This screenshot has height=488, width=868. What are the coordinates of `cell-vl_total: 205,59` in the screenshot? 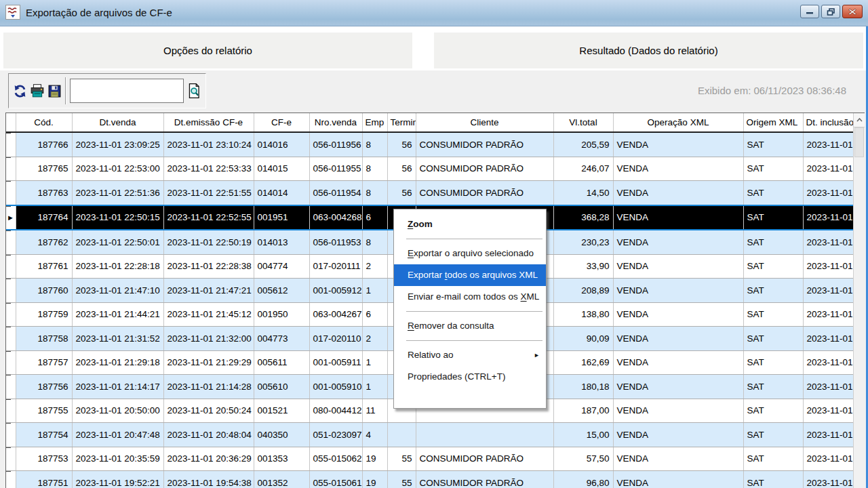 It's located at (583, 144).